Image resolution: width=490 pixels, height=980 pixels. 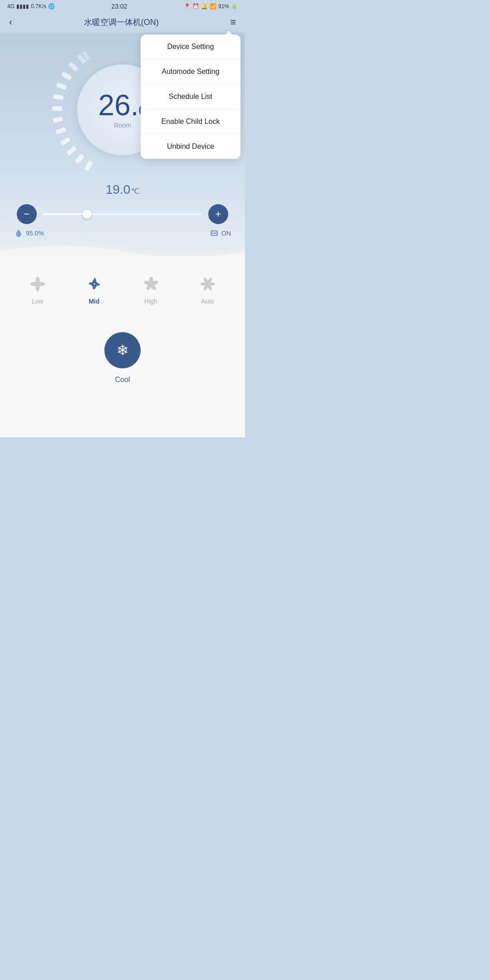 What do you see at coordinates (224, 6) in the screenshot?
I see `battery-percent: 91%` at bounding box center [224, 6].